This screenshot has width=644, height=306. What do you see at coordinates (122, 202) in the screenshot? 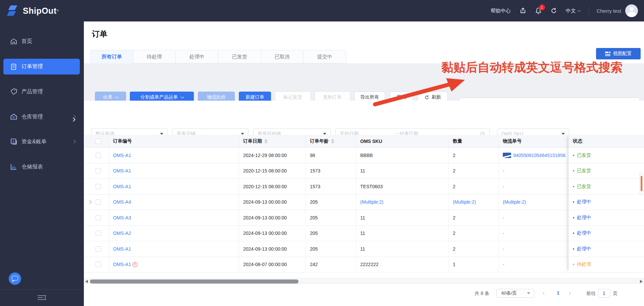
I see `order-link: OMS-A4` at bounding box center [122, 202].